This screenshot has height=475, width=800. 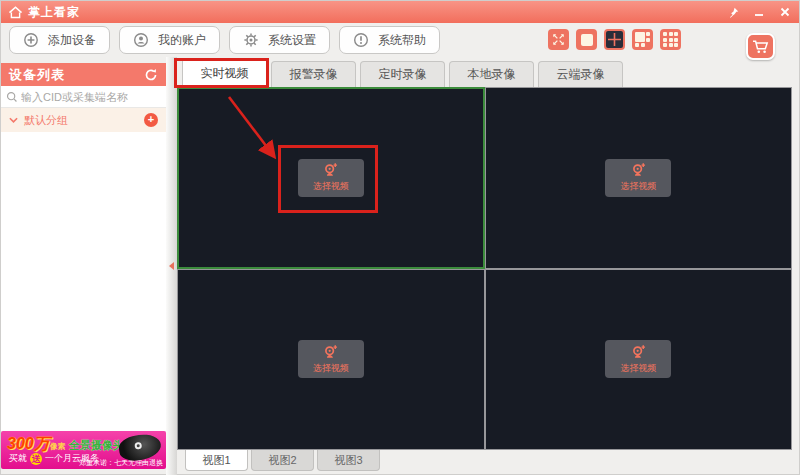 I want to click on six-view-icon, so click(x=642, y=40).